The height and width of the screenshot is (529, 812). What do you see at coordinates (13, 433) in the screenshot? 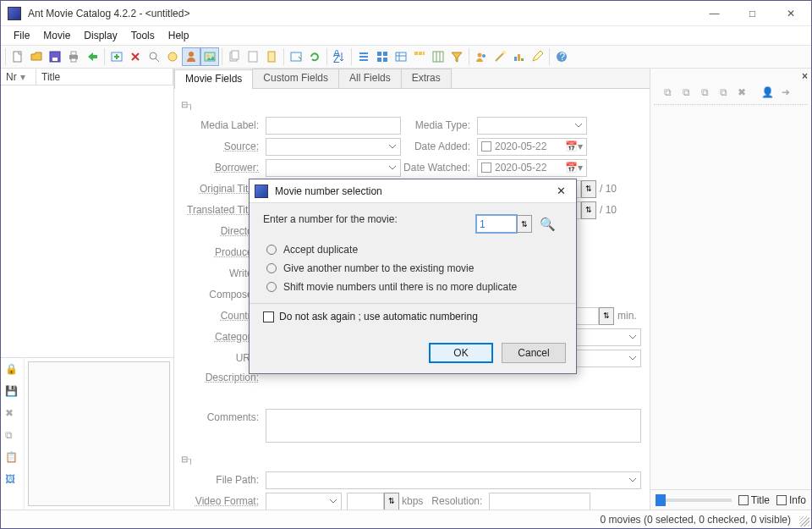
I see `thumbnail-tools: 🔒 💾 ✖ ⧉ 📋 🖼` at bounding box center [13, 433].